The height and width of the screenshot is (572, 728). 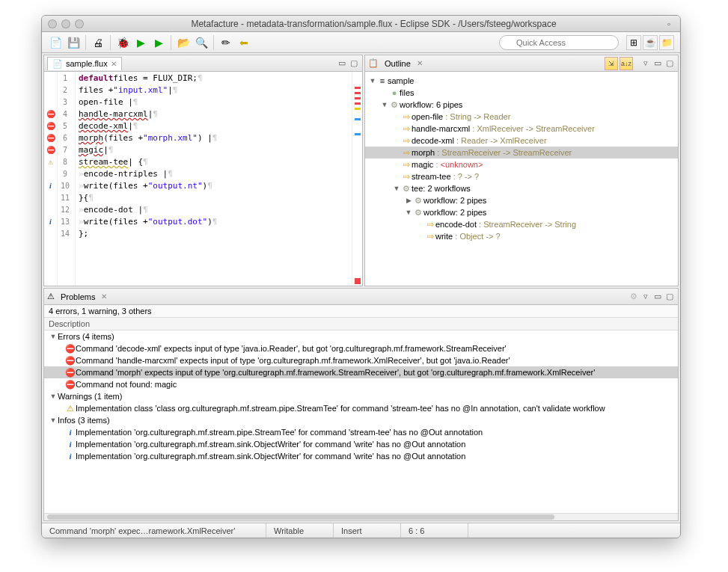 What do you see at coordinates (98, 43) in the screenshot?
I see `print-icon: 🖨` at bounding box center [98, 43].